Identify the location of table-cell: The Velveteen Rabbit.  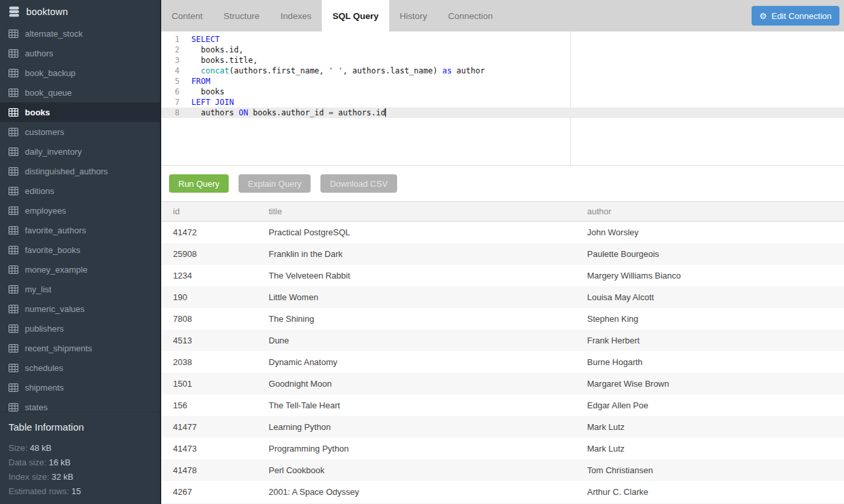
(416, 275).